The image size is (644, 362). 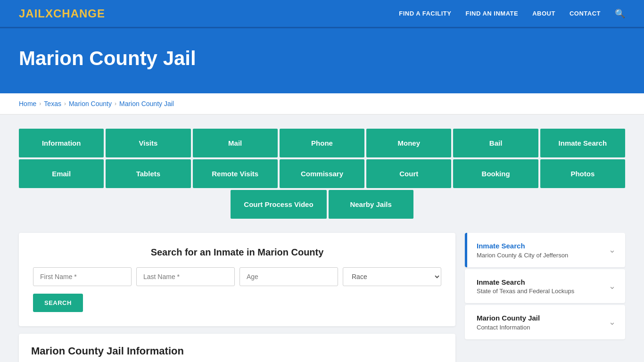 I want to click on nav-contact: CONTACT, so click(x=585, y=13).